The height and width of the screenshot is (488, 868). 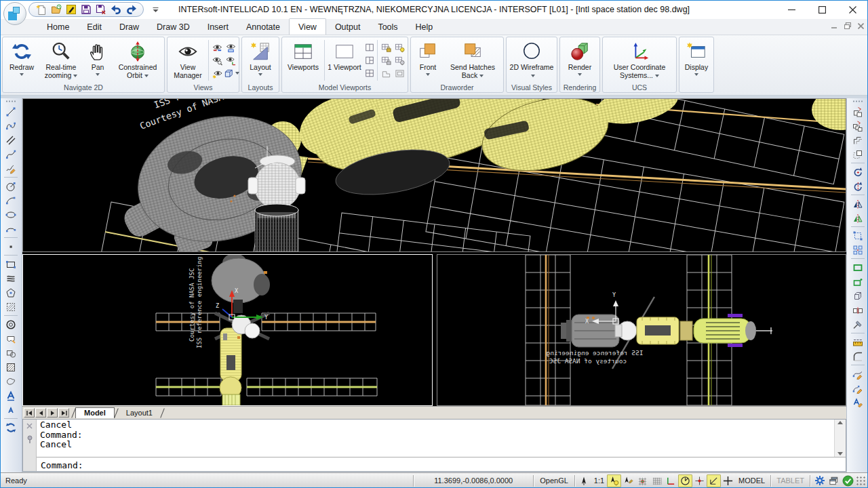 What do you see at coordinates (30, 439) in the screenshot?
I see `pin-icon` at bounding box center [30, 439].